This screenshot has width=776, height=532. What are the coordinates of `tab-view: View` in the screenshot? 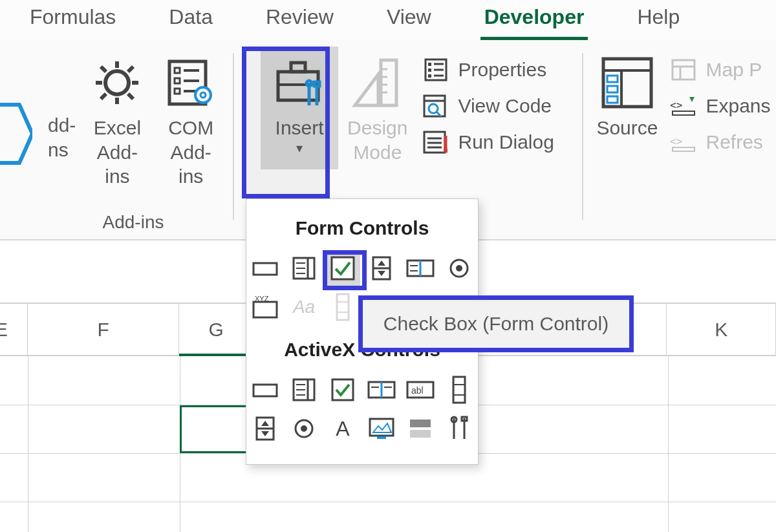 It's located at (409, 23).